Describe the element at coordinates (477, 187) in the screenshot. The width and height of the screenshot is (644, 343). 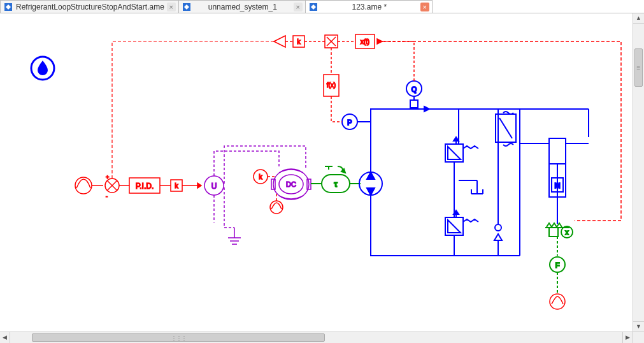
I see `tank-small-icon` at that location.